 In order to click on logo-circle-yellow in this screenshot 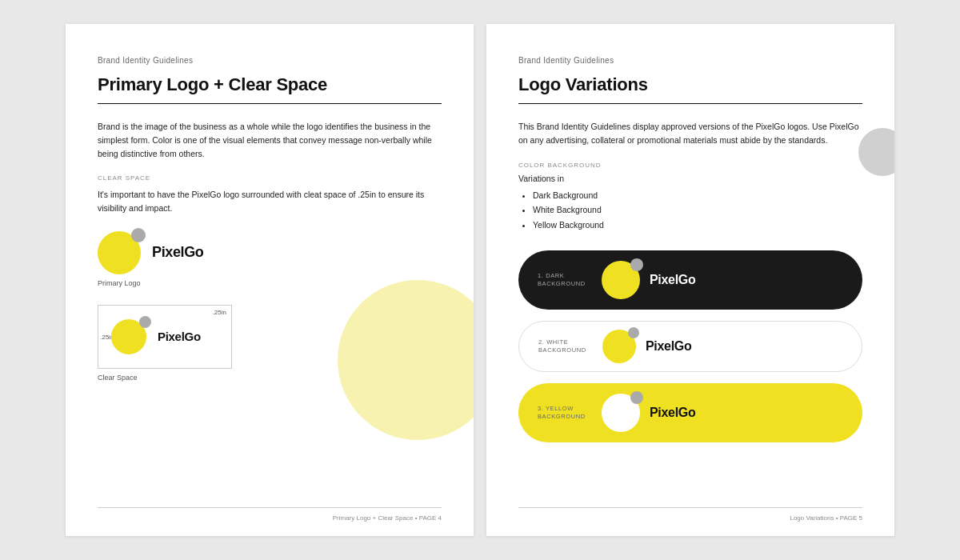, I will do `click(119, 253)`.